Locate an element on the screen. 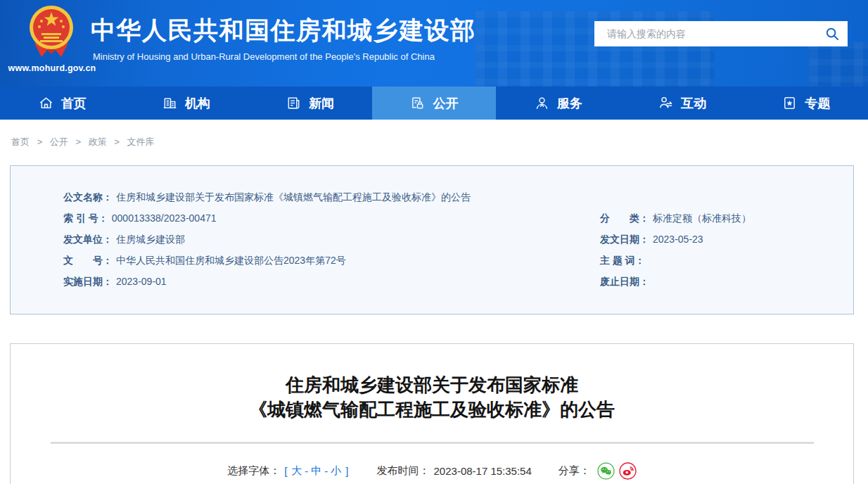 The height and width of the screenshot is (484, 868). search-button is located at coordinates (832, 34).